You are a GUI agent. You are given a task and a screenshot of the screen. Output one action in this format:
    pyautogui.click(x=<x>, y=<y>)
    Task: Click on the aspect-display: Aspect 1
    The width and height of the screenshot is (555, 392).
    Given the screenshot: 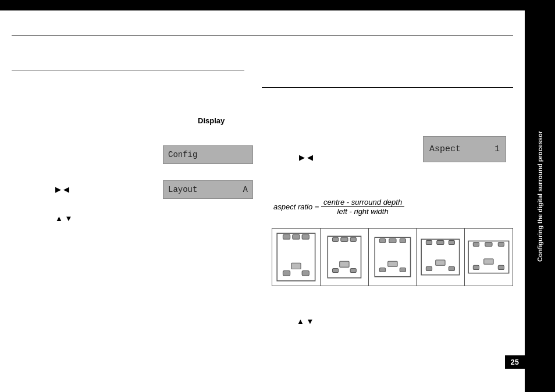 What is the action you would take?
    pyautogui.click(x=464, y=149)
    